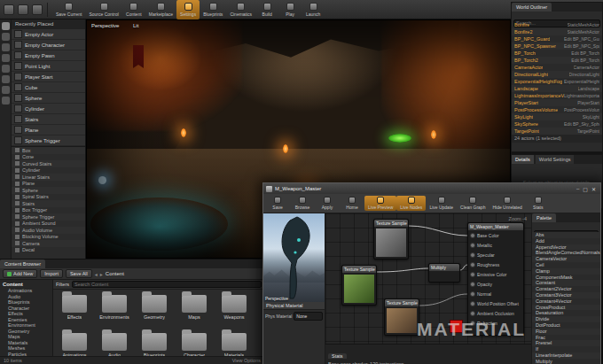  What do you see at coordinates (247, 360) in the screenshot?
I see `view-options-button: View Options` at bounding box center [247, 360].